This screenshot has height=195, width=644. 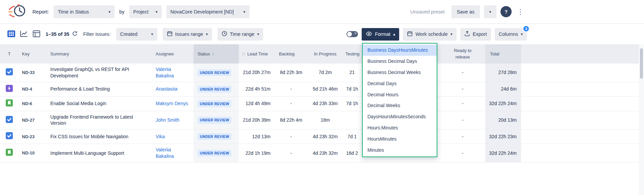 What do you see at coordinates (463, 54) in the screenshot?
I see `col-header-ready-to-release: Ready to release` at bounding box center [463, 54].